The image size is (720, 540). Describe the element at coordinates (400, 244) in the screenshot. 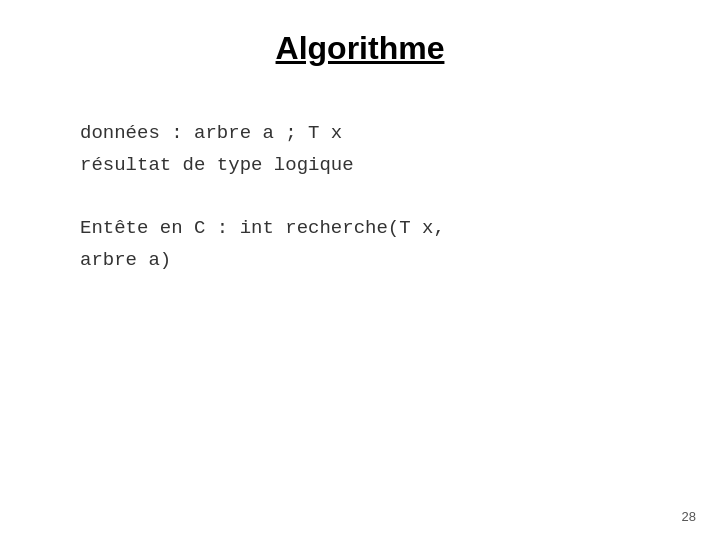

I see `entete-block: Entête en C : int recherche(T x, arbre a…` at that location.